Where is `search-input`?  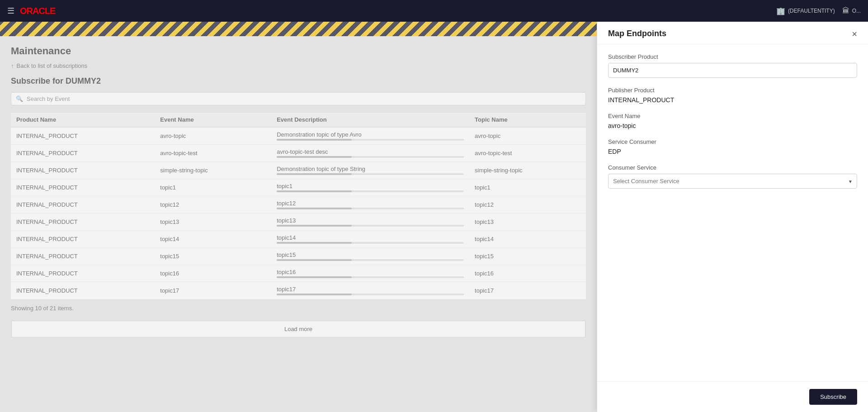 search-input is located at coordinates (304, 99).